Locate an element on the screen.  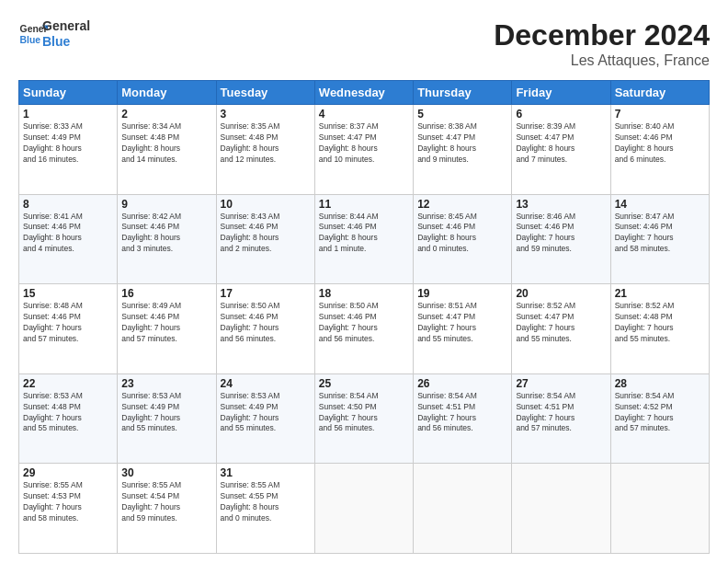
header: General Blue General Blue December 2024 … is located at coordinates (364, 44).